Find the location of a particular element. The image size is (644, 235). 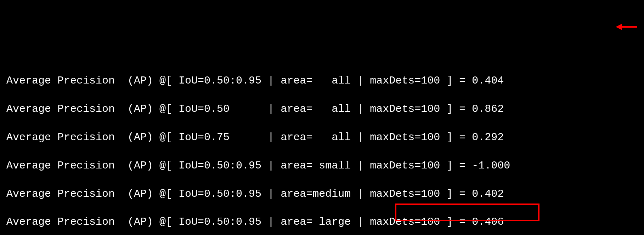

metric-line-ap-medium: Average Precision (AP) @[ IoU=0.50:0.95 … is located at coordinates (322, 194).